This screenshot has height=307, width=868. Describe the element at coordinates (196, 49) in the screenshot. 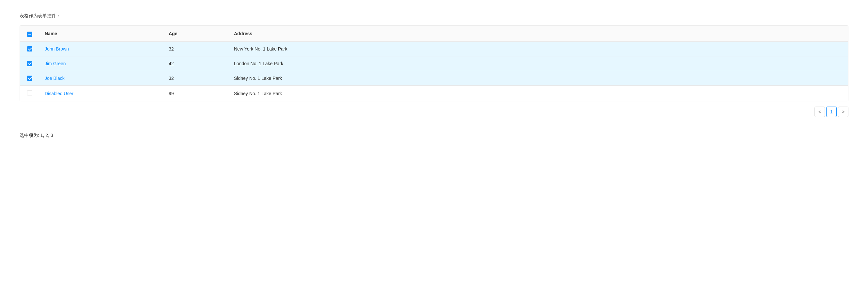

I see `row-0-age: 32` at that location.